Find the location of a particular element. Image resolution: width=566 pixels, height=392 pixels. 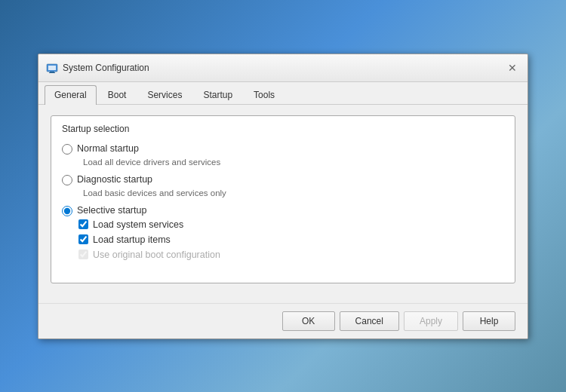

normal-startup-group: Normal startup Load all device drivers a… is located at coordinates (283, 155).